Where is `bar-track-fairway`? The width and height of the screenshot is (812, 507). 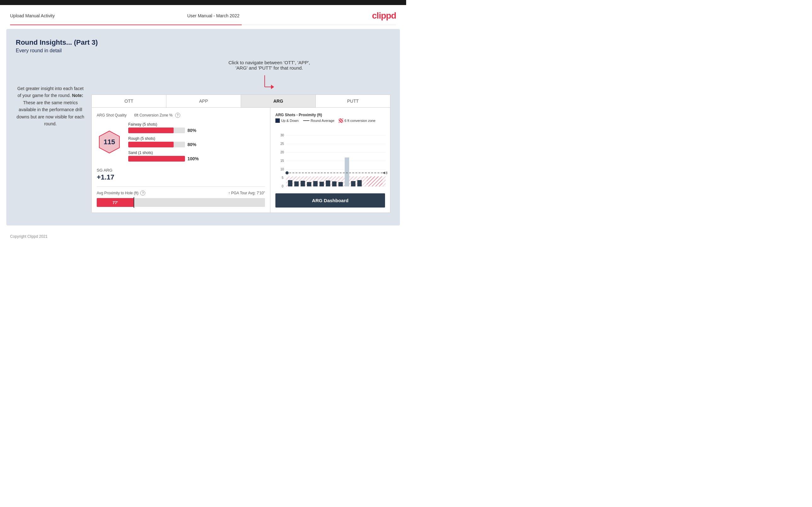
bar-track-fairway is located at coordinates (156, 130).